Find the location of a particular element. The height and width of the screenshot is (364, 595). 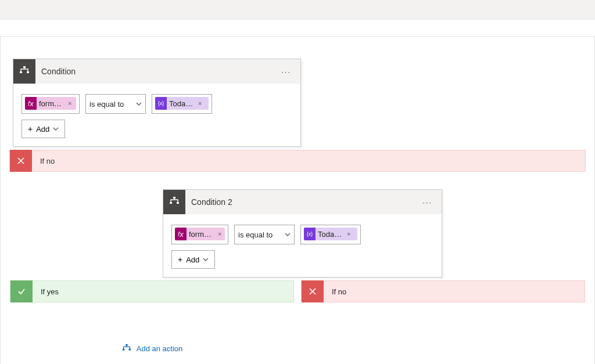

branch-label: If yes is located at coordinates (45, 291).